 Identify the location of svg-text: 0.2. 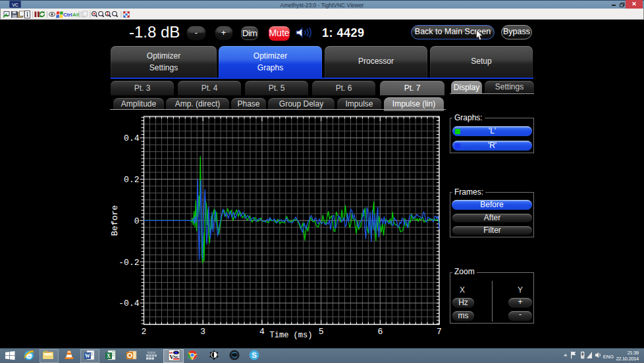
(132, 180).